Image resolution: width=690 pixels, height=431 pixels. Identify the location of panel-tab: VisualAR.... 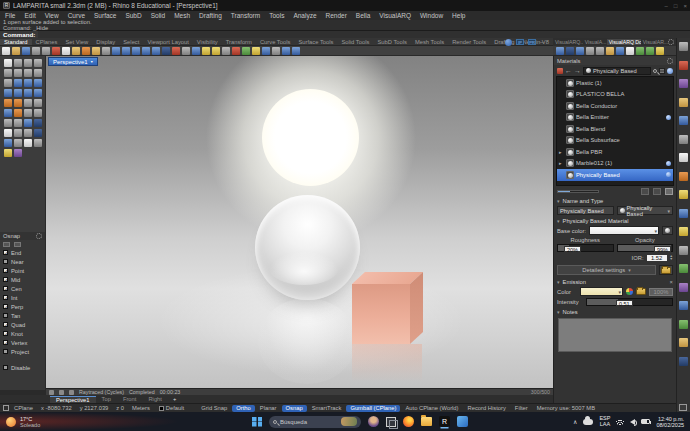
(654, 42).